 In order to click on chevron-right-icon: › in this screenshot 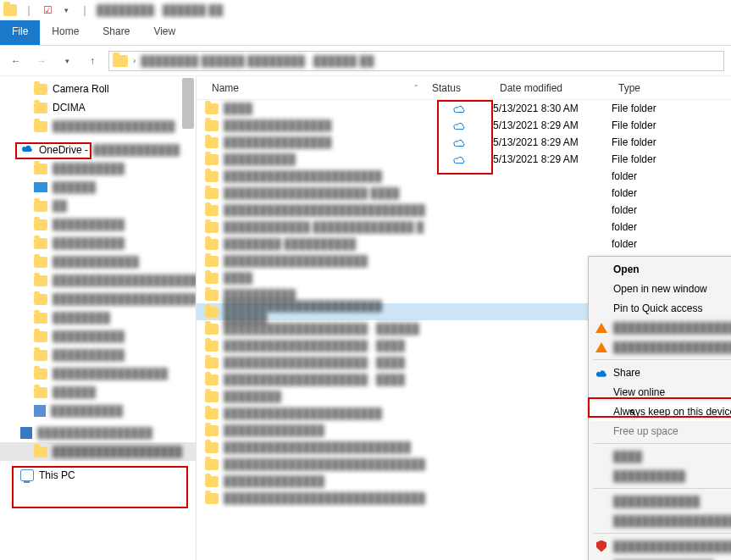, I will do `click(134, 61)`.